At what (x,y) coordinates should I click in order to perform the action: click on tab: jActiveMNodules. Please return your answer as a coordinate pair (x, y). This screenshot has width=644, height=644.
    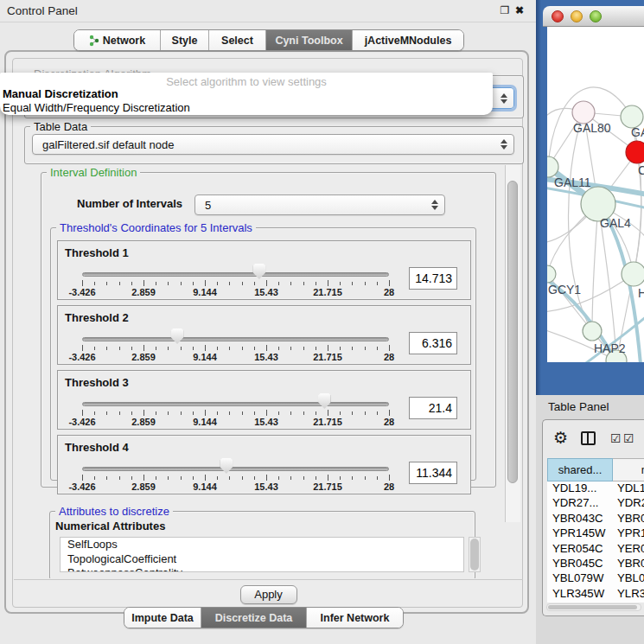
    Looking at the image, I should click on (408, 40).